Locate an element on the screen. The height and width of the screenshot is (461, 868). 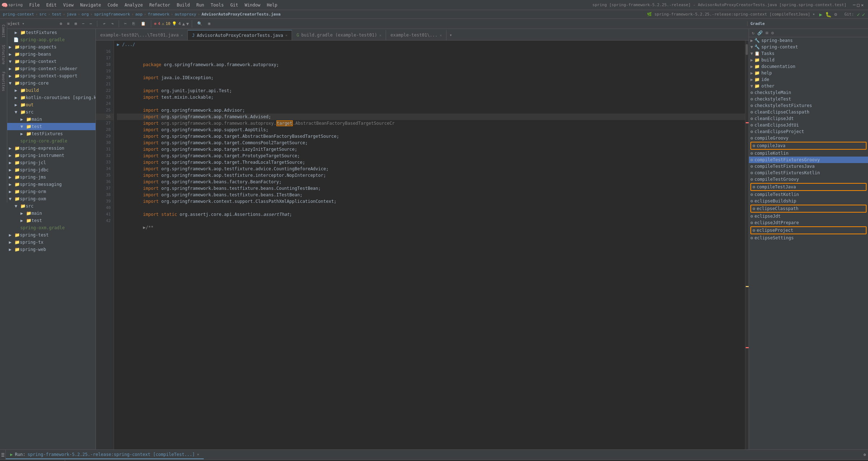
gradle-reload-btn: ↻ is located at coordinates (753, 33).